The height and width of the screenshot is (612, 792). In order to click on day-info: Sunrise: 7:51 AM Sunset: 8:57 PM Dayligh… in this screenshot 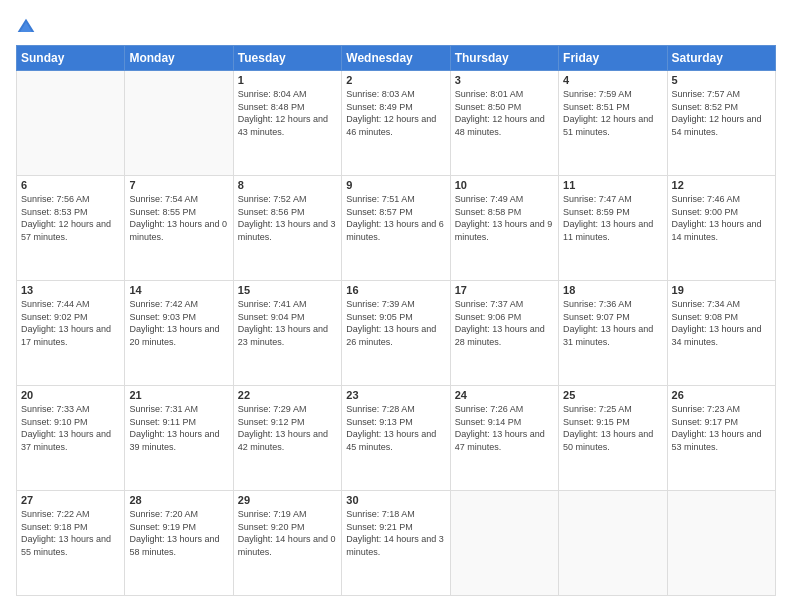, I will do `click(396, 218)`.